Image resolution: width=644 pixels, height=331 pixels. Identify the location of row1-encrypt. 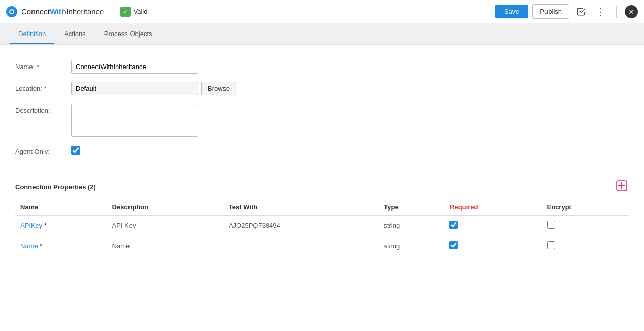
(585, 225).